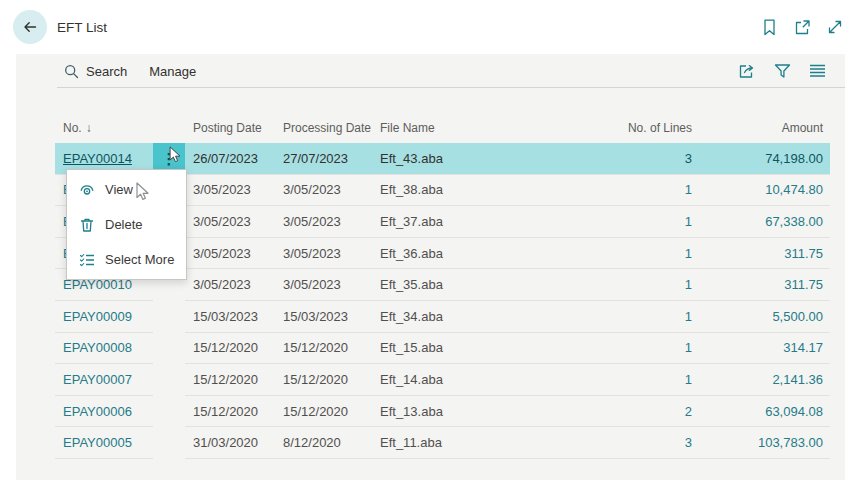  I want to click on column-header-rowmenu, so click(169, 116).